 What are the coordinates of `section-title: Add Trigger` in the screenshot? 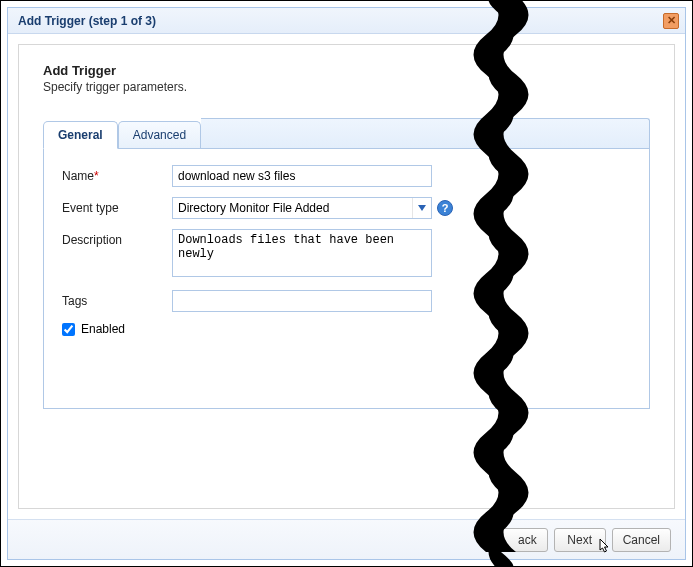 It's located at (346, 70).